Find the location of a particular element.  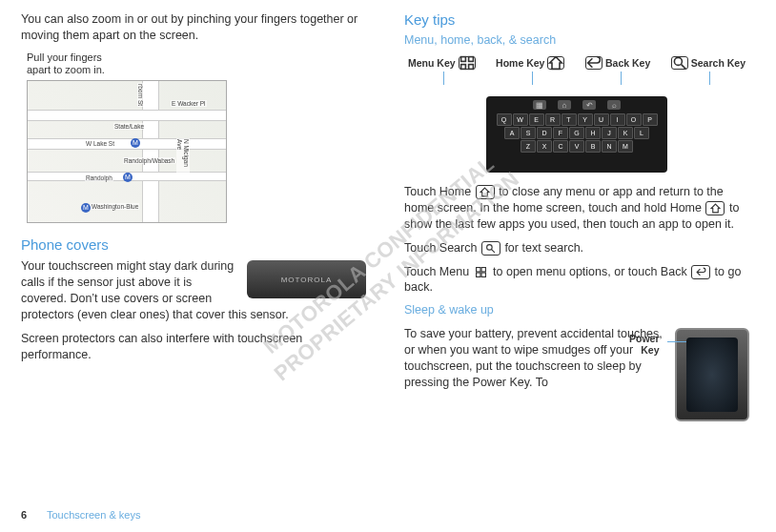

map-stop-label: Washington-Blue is located at coordinates (114, 206).